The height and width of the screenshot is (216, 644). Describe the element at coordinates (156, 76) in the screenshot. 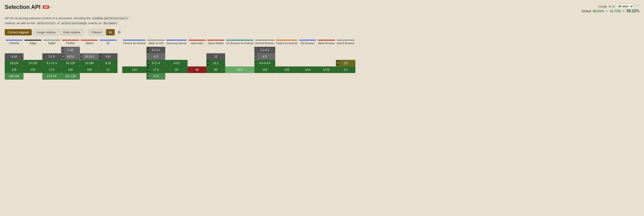

I see `mobile-cell: 317.6` at that location.